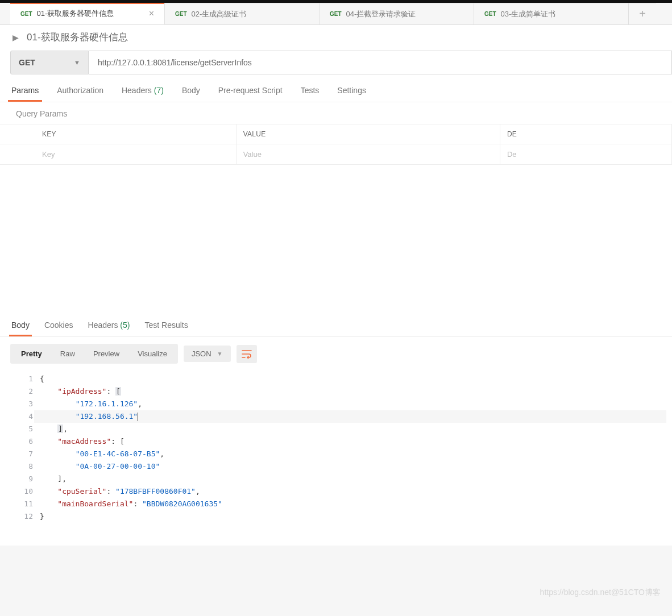 Image resolution: width=672 pixels, height=616 pixels. Describe the element at coordinates (336, 14) in the screenshot. I see `request-tabs-bar: GET 01-获取服务器硬件信息 × GET 02-生成高级证书 GET 04-…` at that location.